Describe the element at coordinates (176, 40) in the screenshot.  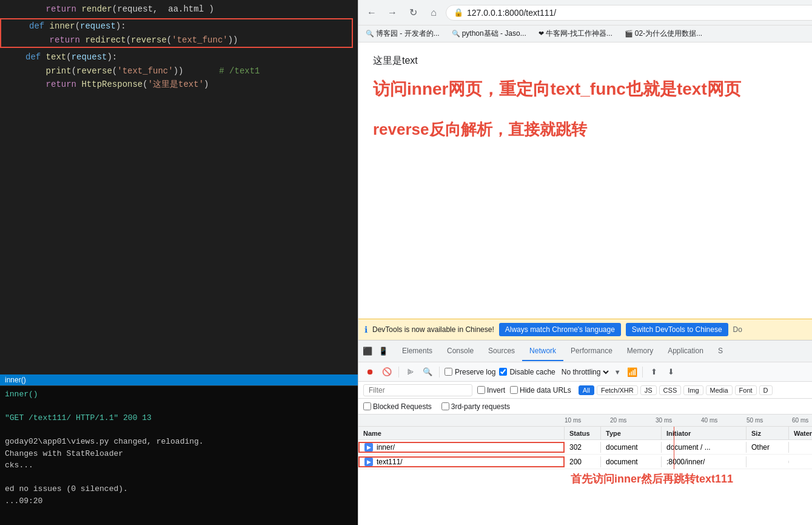
I see `code-line-return-redirect: return redirect(reverse('text_func'))` at that location.